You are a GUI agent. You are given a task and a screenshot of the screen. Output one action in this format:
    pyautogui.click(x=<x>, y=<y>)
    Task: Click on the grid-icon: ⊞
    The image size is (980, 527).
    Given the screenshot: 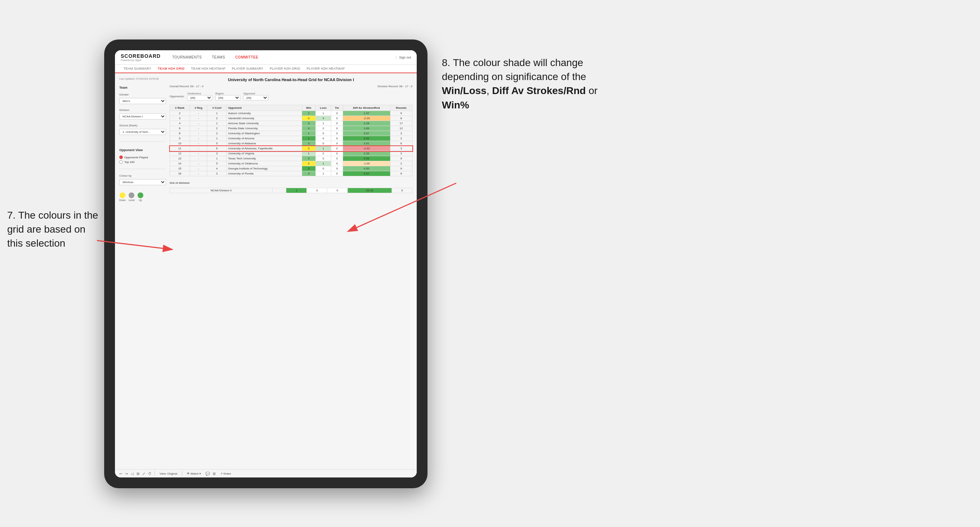 What is the action you would take?
    pyautogui.click(x=214, y=474)
    